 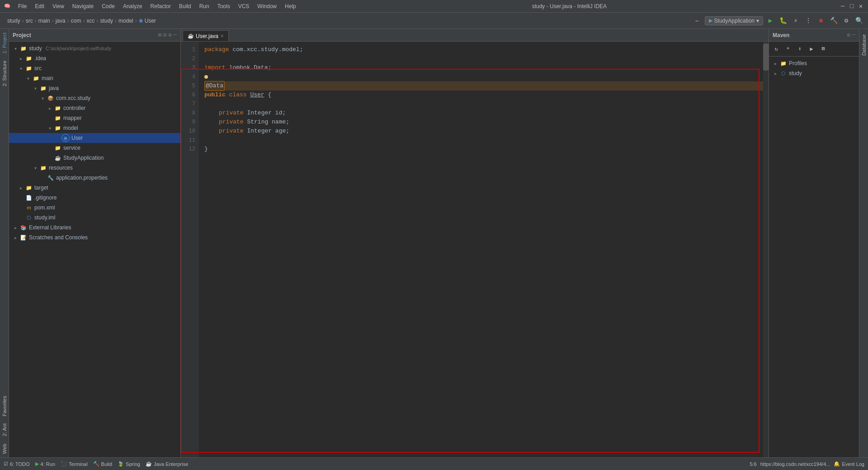 I want to click on build-button: 🔨, so click(x=834, y=21).